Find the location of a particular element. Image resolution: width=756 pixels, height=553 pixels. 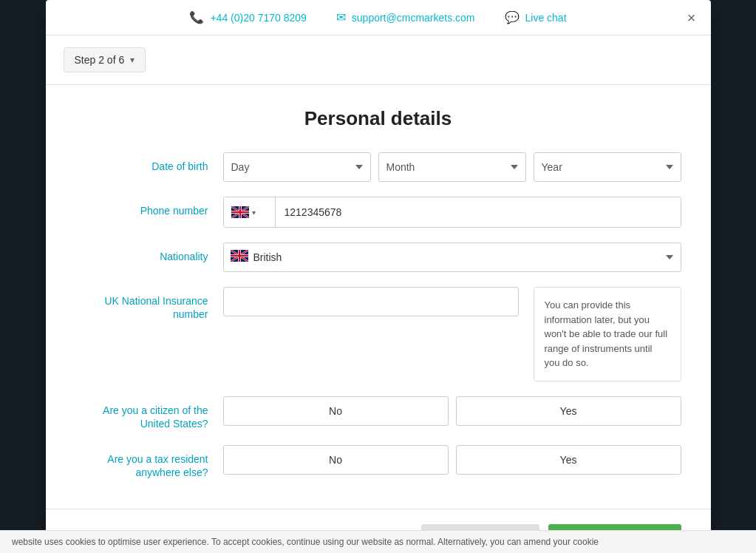

dob-year-select: Year is located at coordinates (607, 167).